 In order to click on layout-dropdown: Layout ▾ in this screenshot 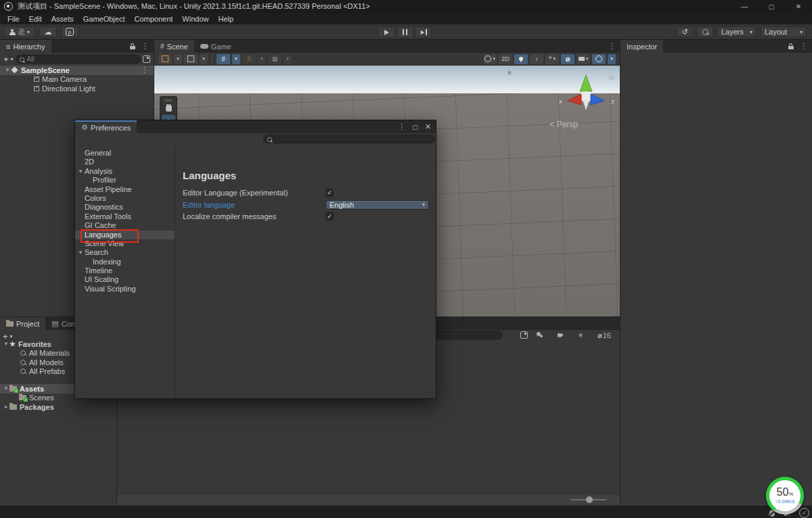, I will do `click(784, 32)`.